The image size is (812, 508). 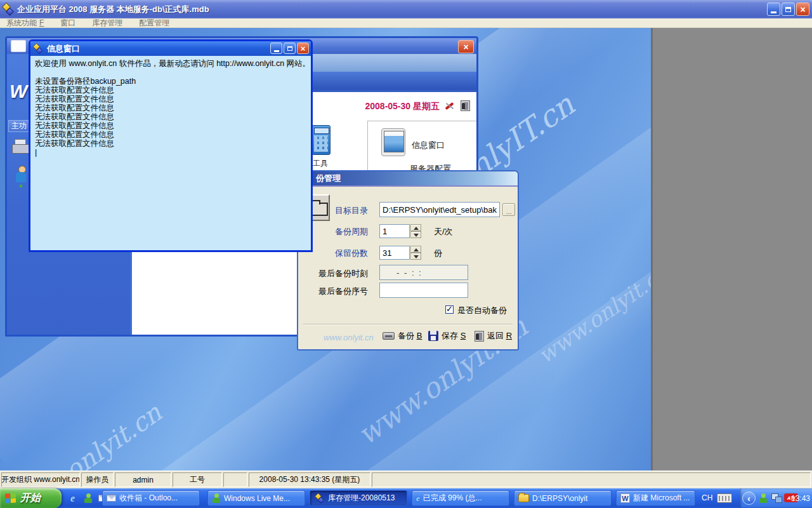 I want to click on last-seq-field, so click(x=424, y=290).